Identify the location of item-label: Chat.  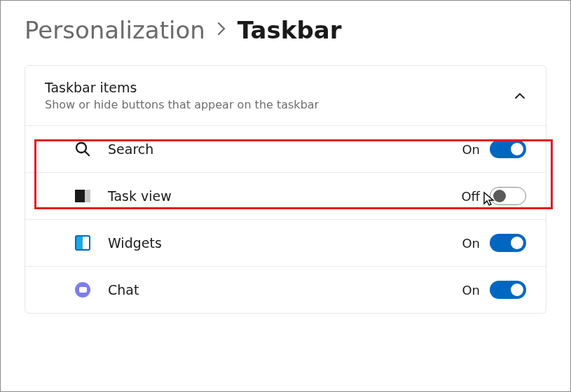
(282, 290).